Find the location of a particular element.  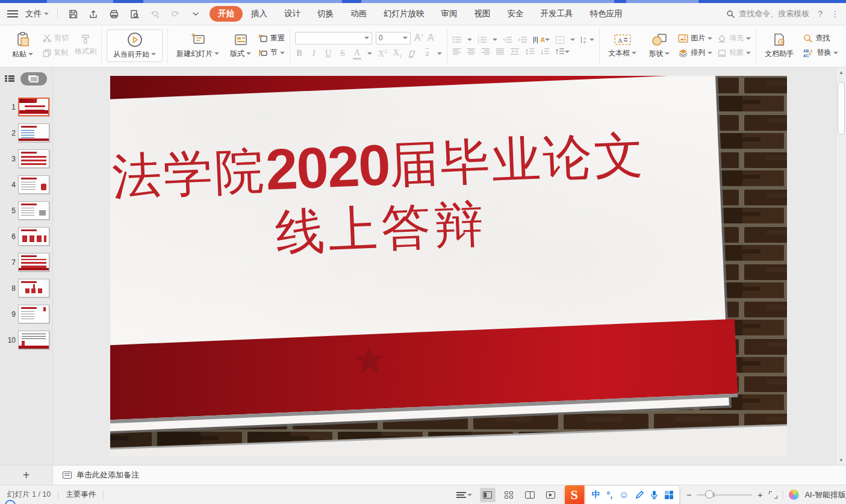

copy-button: 复制 is located at coordinates (55, 53).